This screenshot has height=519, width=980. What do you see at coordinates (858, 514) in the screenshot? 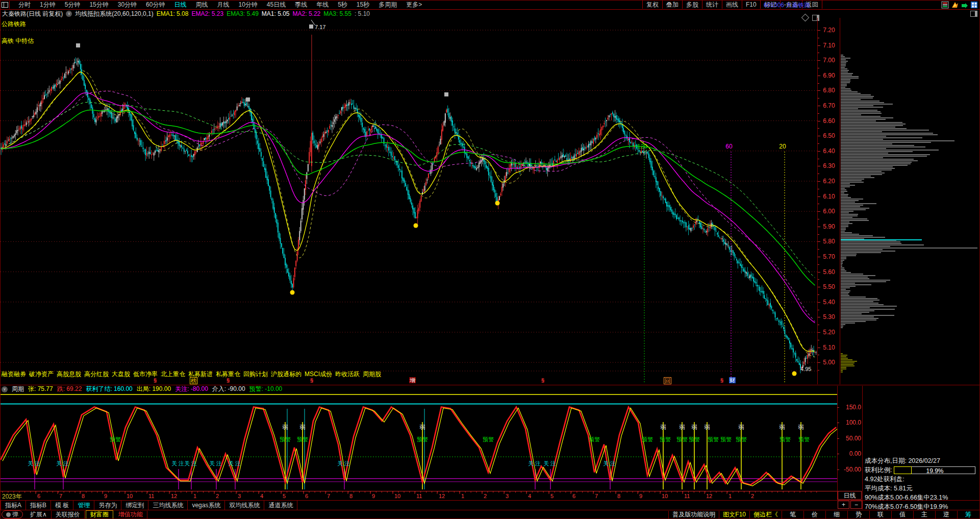
I see `side-tab-势: 势` at bounding box center [858, 514].